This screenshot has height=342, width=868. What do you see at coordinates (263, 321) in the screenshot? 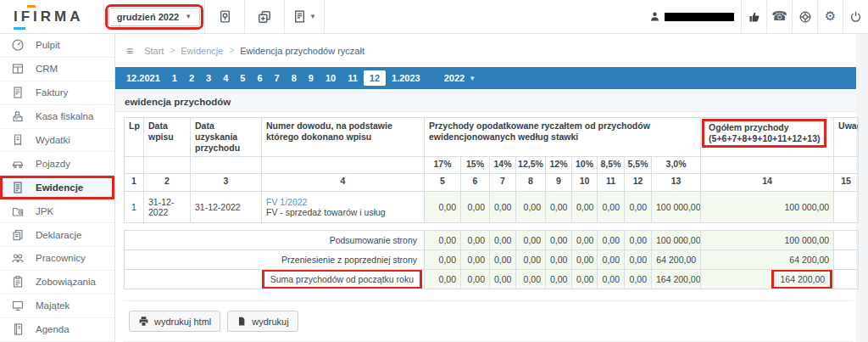
I see `print-button: wydrukuj` at bounding box center [263, 321].